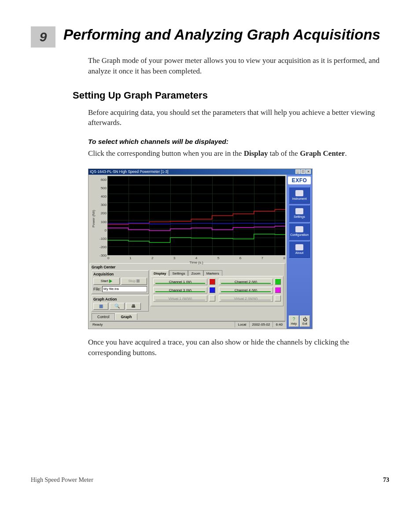 This screenshot has height=510, width=420. What do you see at coordinates (103, 317) in the screenshot?
I see `tab-control: Control` at bounding box center [103, 317].